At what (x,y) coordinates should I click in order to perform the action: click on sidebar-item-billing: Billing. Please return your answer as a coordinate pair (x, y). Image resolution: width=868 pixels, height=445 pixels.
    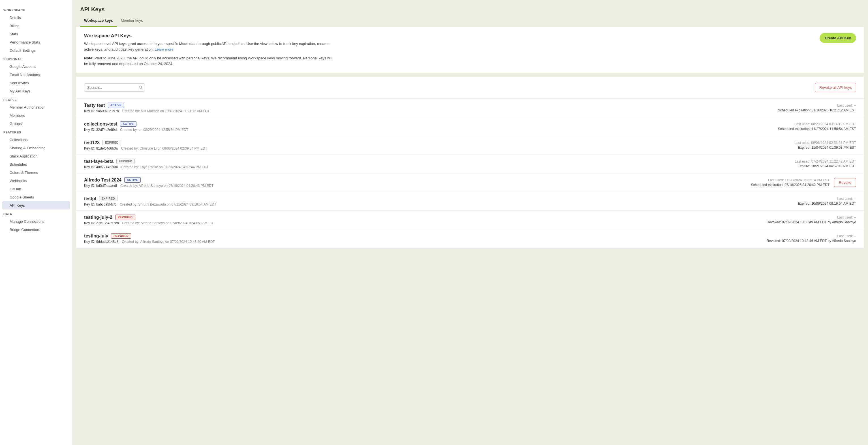
    Looking at the image, I should click on (36, 26).